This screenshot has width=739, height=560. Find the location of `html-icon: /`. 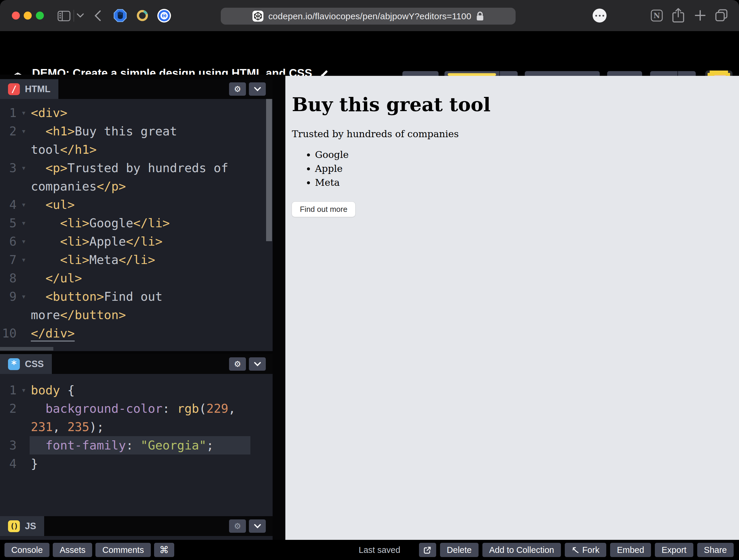

html-icon: / is located at coordinates (14, 89).